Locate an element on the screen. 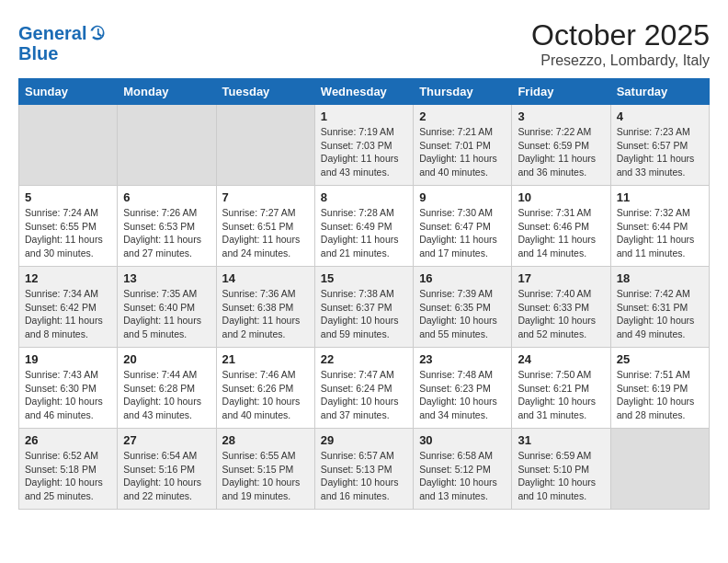 The height and width of the screenshot is (563, 728). calendar-cell: 9Sunrise: 7:30 AM Sunset: 6:47 PM Daylig… is located at coordinates (463, 226).